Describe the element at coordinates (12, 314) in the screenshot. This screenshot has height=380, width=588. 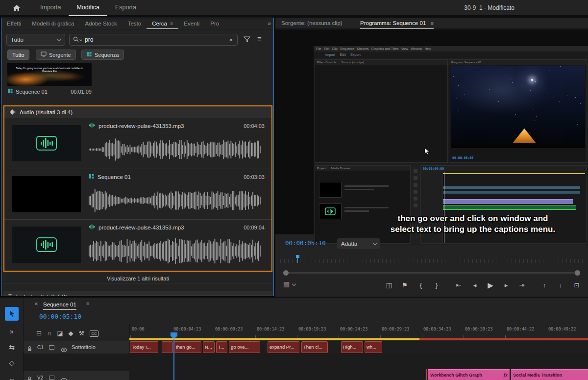
I see `selection-tool` at that location.